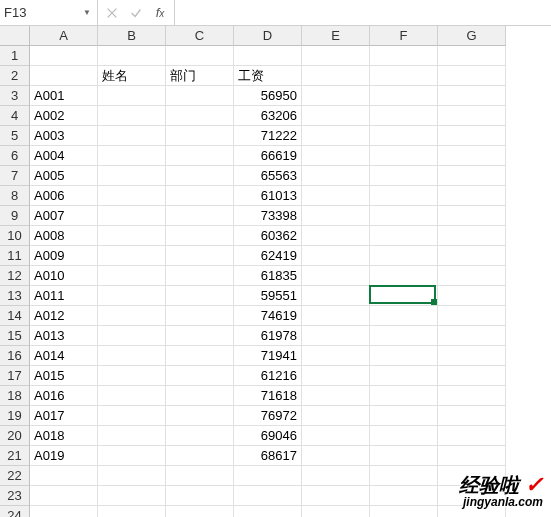 The image size is (551, 517). I want to click on cell-B21, so click(132, 456).